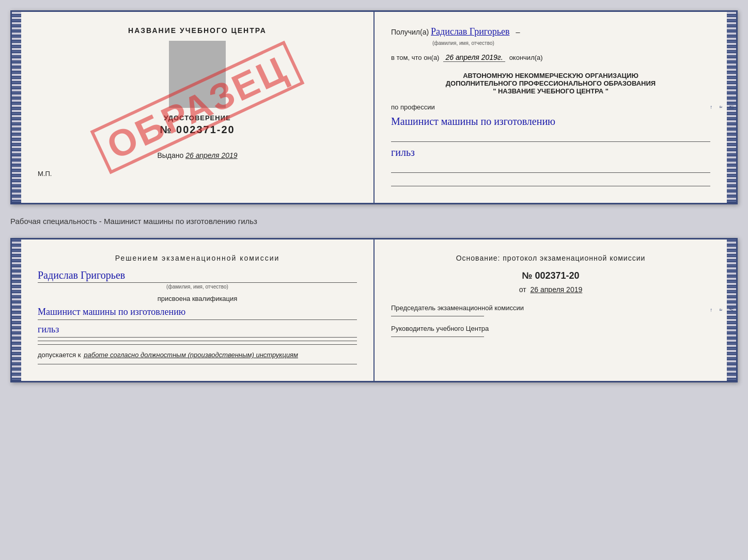 This screenshot has height=560, width=748. I want to click on director-section: Руководитель учебного Центра, so click(551, 331).